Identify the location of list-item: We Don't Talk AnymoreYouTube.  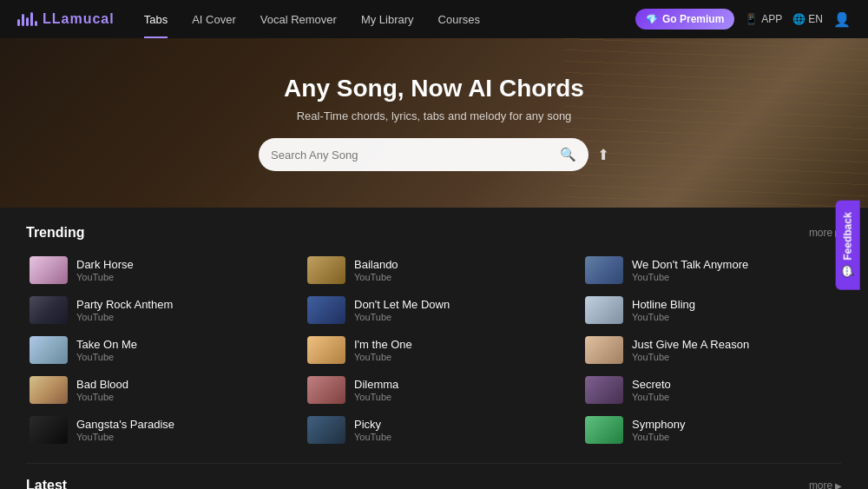
(712, 270).